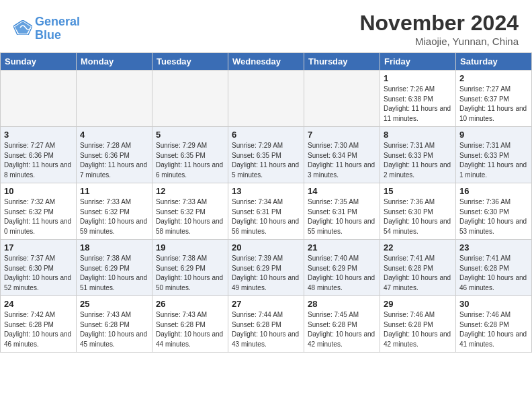 This screenshot has width=532, height=411. Describe the element at coordinates (191, 324) in the screenshot. I see `calendar-cell: 26Sunrise: 7:43 AM Sunset: 6:28 PM Dayli…` at that location.